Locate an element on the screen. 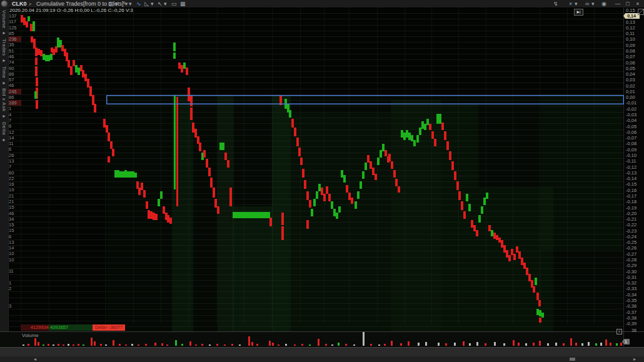 The width and height of the screenshot is (644, 362). price-tick-label: -0,12 is located at coordinates (635, 168).